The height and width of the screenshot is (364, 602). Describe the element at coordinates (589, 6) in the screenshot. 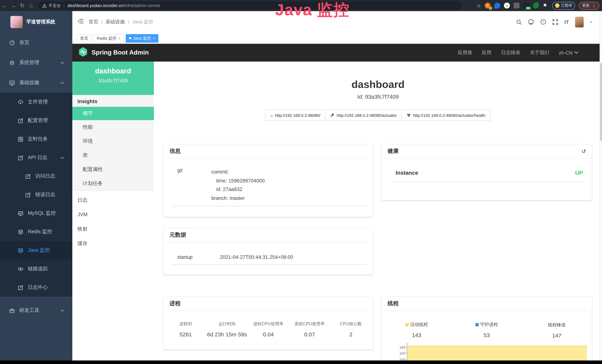

I see `browser-update-button: 更新 ⋮` at that location.